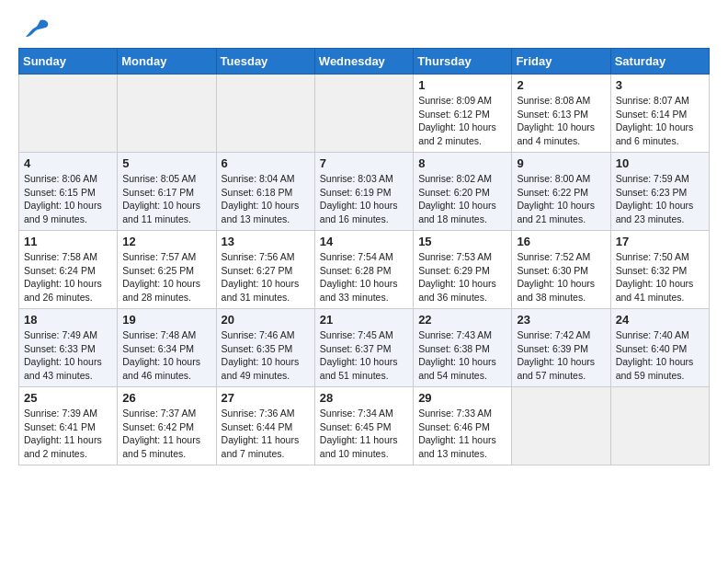 Image resolution: width=728 pixels, height=563 pixels. What do you see at coordinates (364, 427) in the screenshot?
I see `calendar-week-row: 25Sunrise: 7:39 AMSunset: 6:41 PMDayligh…` at bounding box center [364, 427].